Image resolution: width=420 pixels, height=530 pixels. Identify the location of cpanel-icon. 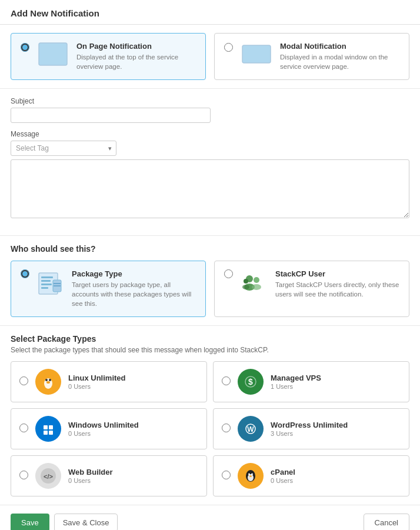
(251, 476).